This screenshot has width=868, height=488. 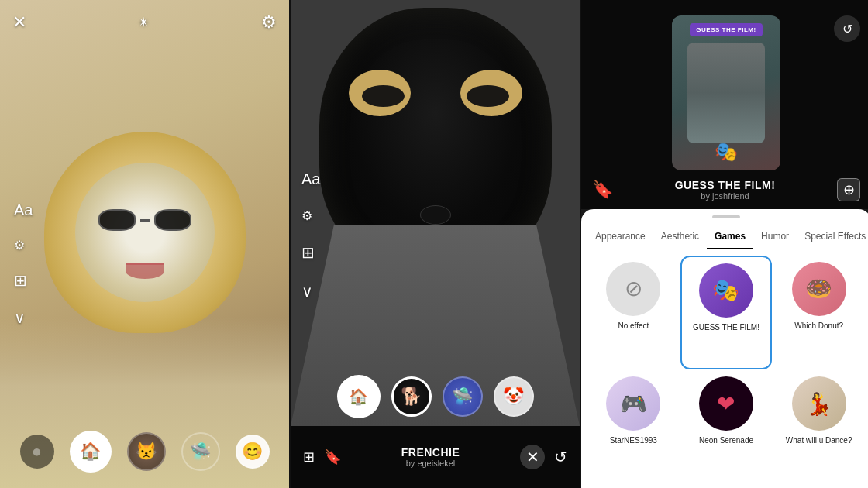 I want to click on flash-icon: ✴, so click(x=144, y=22).